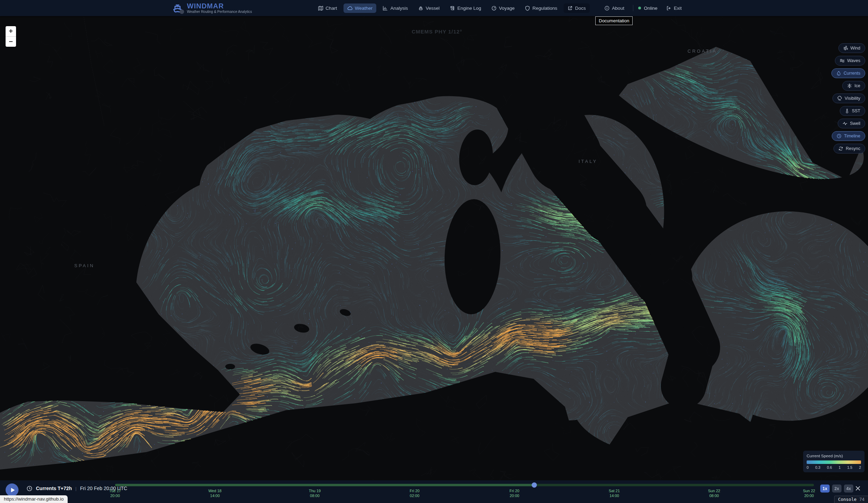 The width and height of the screenshot is (868, 503). I want to click on nav-label: Exit, so click(678, 8).